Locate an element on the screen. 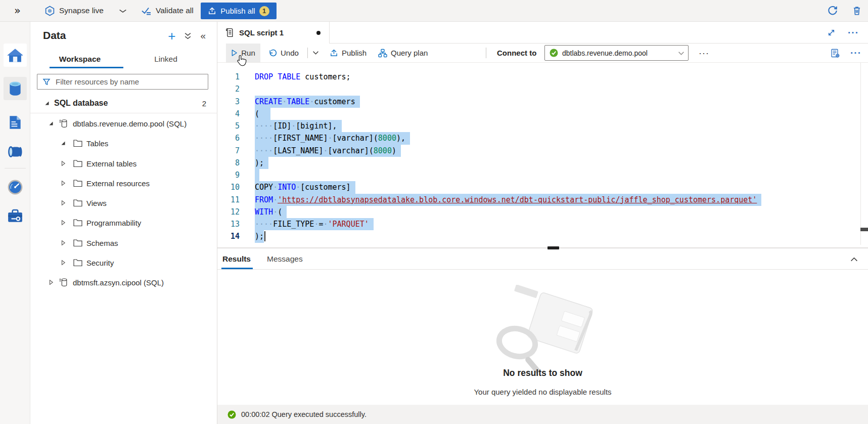 The height and width of the screenshot is (424, 868). query-plan-label: Query plan is located at coordinates (409, 53).